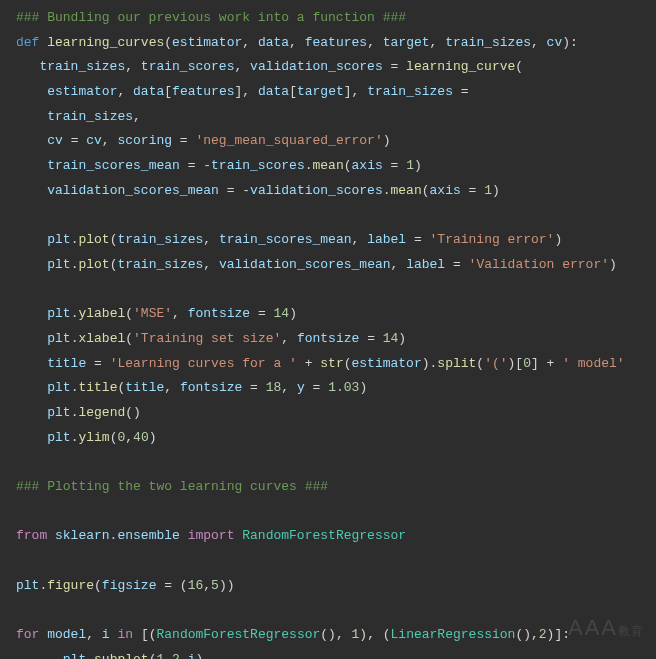 This screenshot has width=656, height=659. Describe the element at coordinates (106, 634) in the screenshot. I see `code-token: i` at that location.